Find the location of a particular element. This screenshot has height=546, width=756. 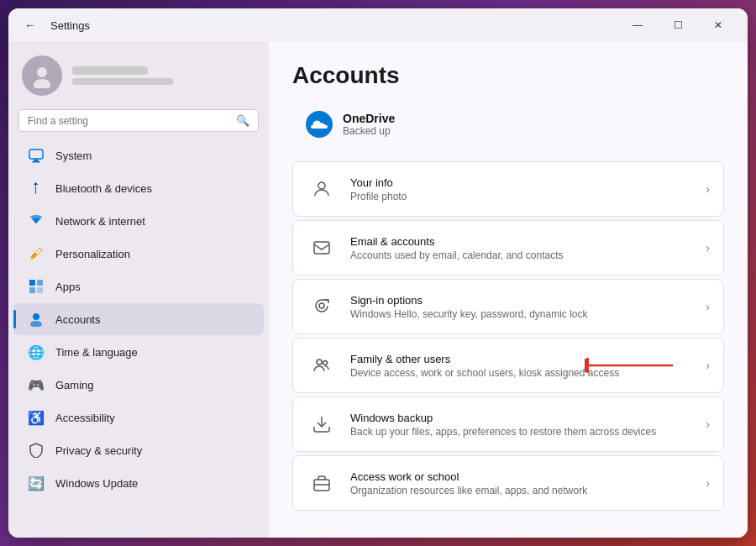

signin-subtitle: Windows Hello, security key, password, d… is located at coordinates (521, 314).